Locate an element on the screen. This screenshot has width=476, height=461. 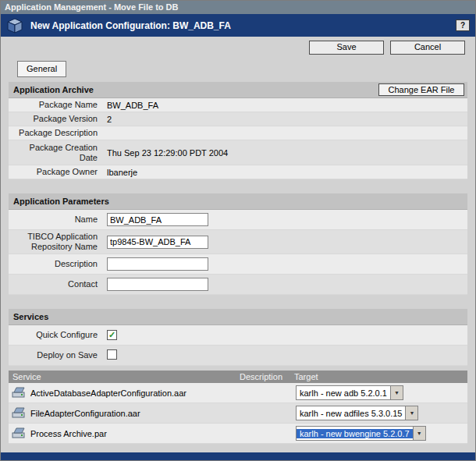
page-title: New Application Configuration: BW_ADB_FA is located at coordinates (131, 26).